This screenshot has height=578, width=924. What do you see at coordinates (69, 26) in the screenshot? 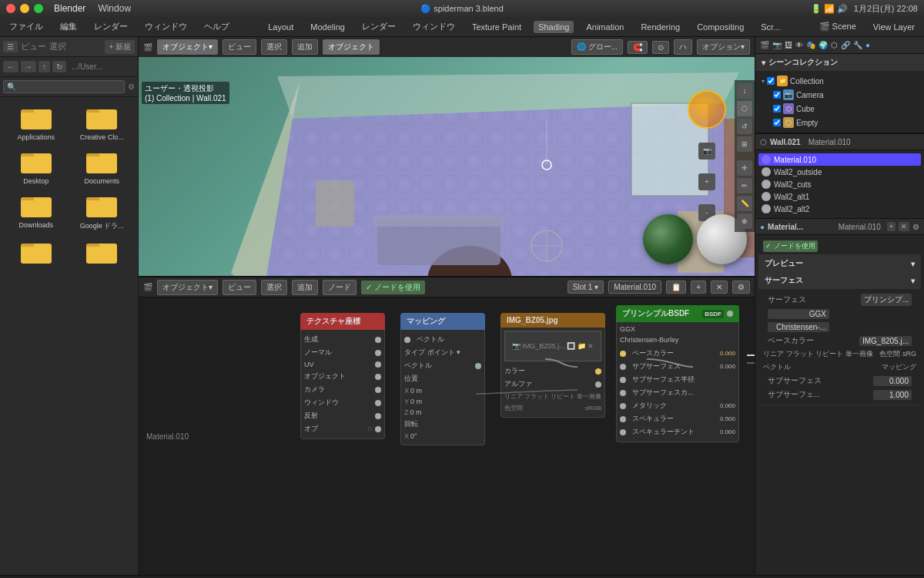
I see `menu-edit: 編集` at bounding box center [69, 26].